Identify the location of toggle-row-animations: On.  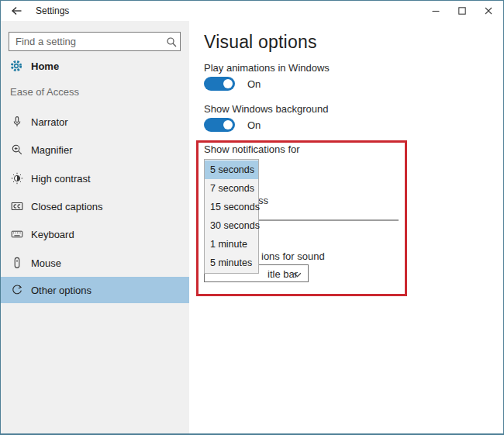
(233, 84).